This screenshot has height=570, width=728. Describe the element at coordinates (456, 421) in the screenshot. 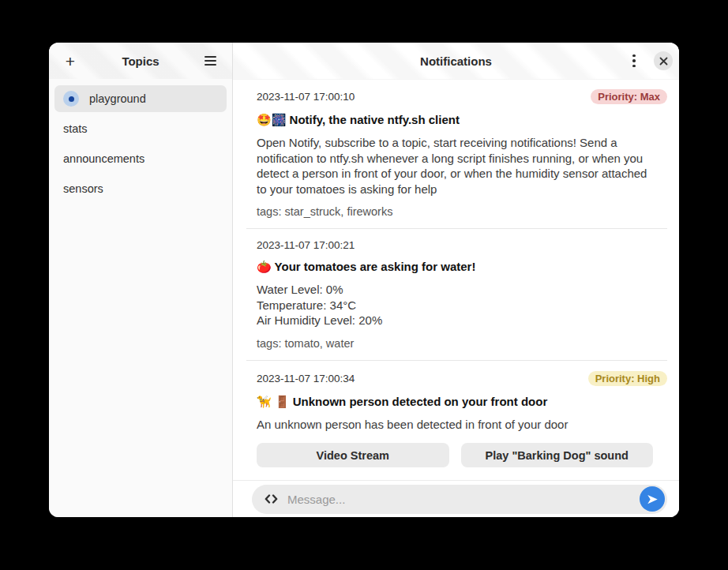

I see `notification-card: 2023-11-07 17:00:34Priority: High🦮 🚪 Unk…` at that location.